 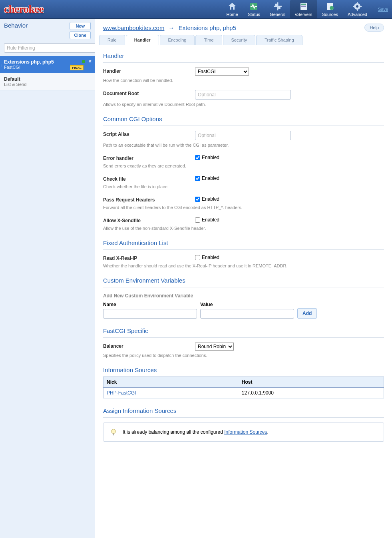 I want to click on info-text: It is already balancing among all the co…, so click(x=196, y=432).